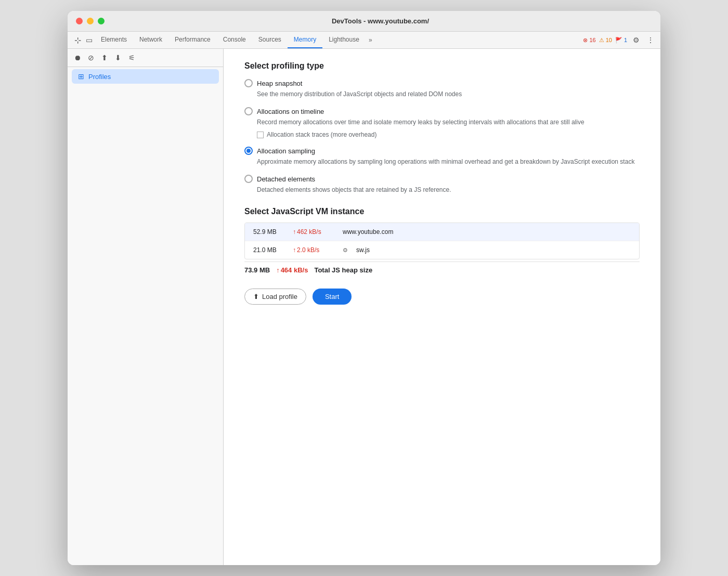  What do you see at coordinates (249, 83) in the screenshot?
I see `heap-snapshot-radio` at bounding box center [249, 83].